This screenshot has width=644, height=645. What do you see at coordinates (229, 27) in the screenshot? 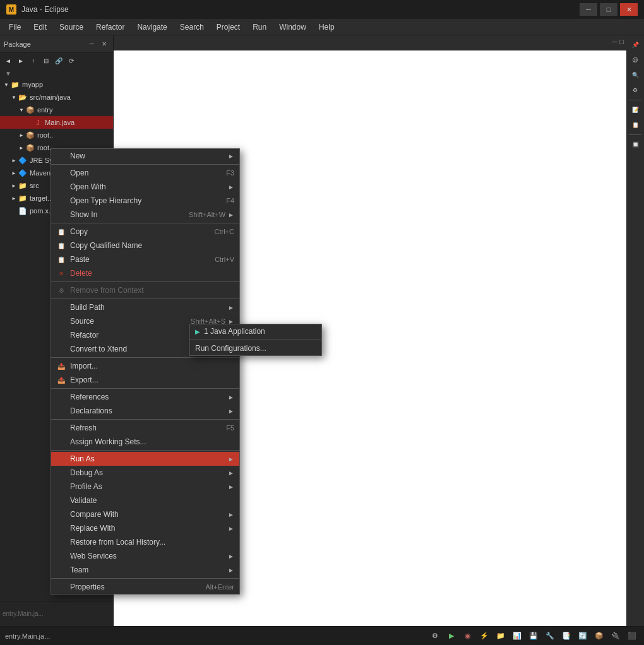
I see `menu-project: Project` at bounding box center [229, 27].